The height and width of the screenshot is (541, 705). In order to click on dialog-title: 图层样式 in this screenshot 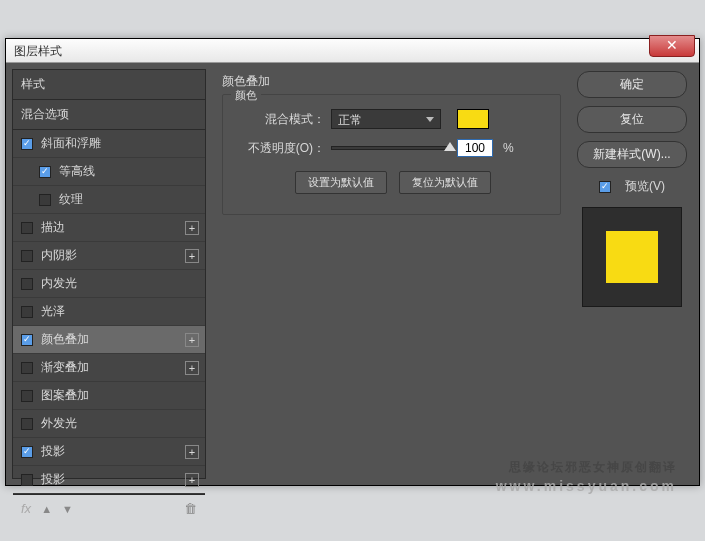, I will do `click(38, 52)`.